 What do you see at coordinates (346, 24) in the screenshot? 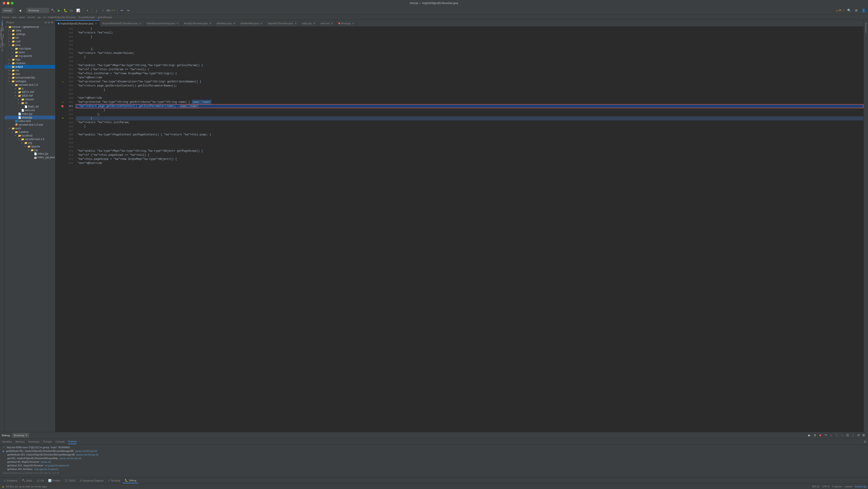
I see `editor-tab: show.jsp✕` at bounding box center [346, 24].